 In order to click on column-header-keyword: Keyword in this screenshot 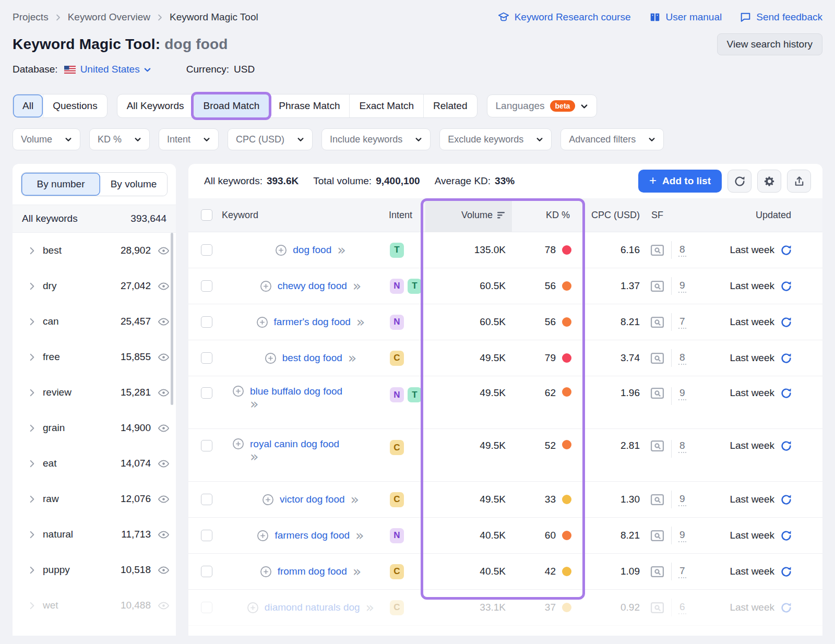, I will do `click(305, 215)`.